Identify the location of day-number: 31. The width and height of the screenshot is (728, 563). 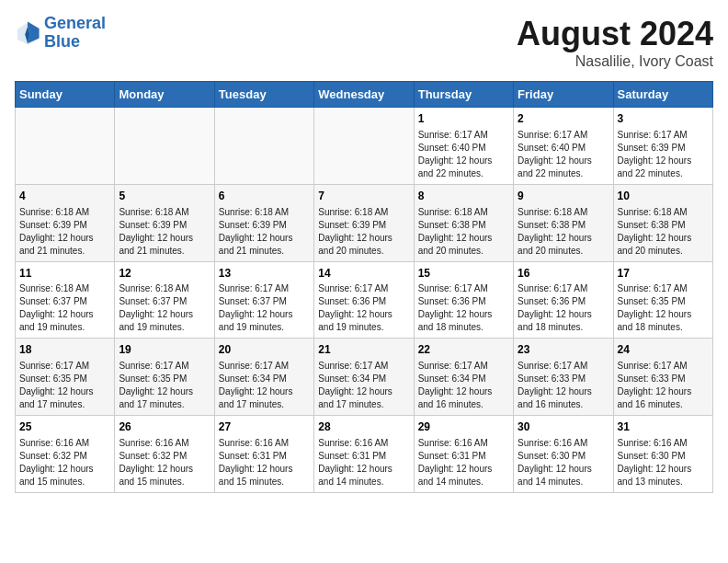
(664, 427).